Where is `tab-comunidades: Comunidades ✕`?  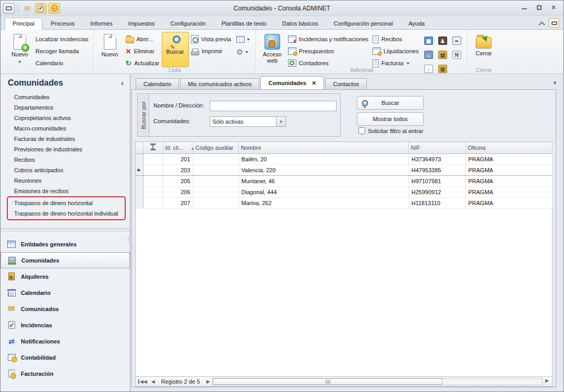 tab-comunidades: Comunidades ✕ is located at coordinates (292, 82).